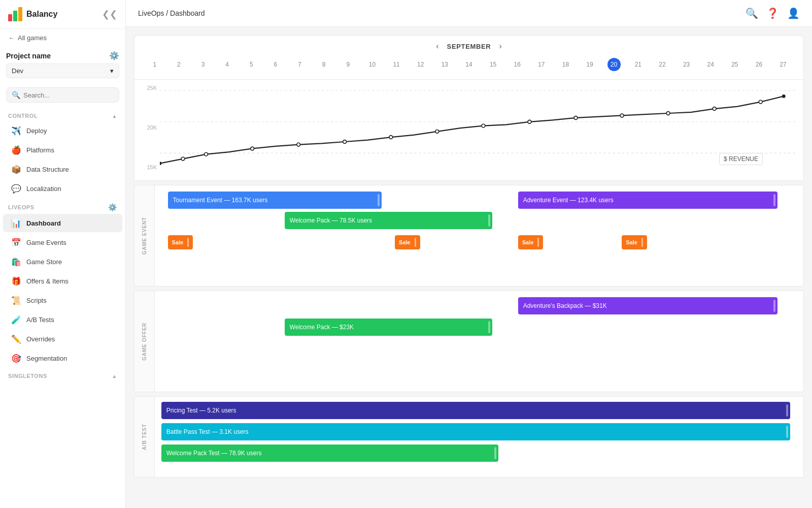 Image resolution: width=812 pixels, height=508 pixels. What do you see at coordinates (16, 223) in the screenshot?
I see `dashboard-icon: 📊` at bounding box center [16, 223].